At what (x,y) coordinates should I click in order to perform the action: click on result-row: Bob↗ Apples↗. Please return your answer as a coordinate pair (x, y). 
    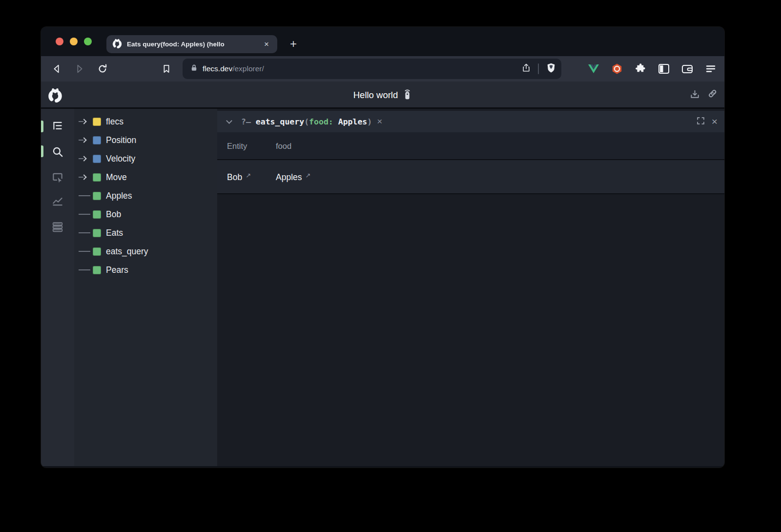
    Looking at the image, I should click on (471, 177).